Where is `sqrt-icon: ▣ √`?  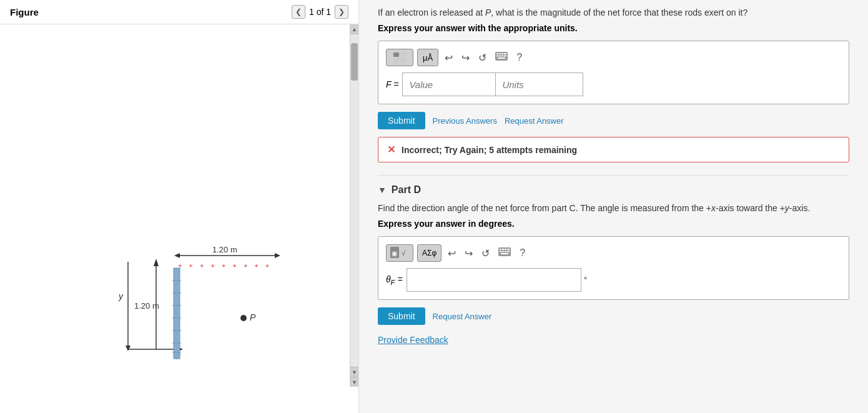
sqrt-icon: ▣ √ is located at coordinates (400, 253).